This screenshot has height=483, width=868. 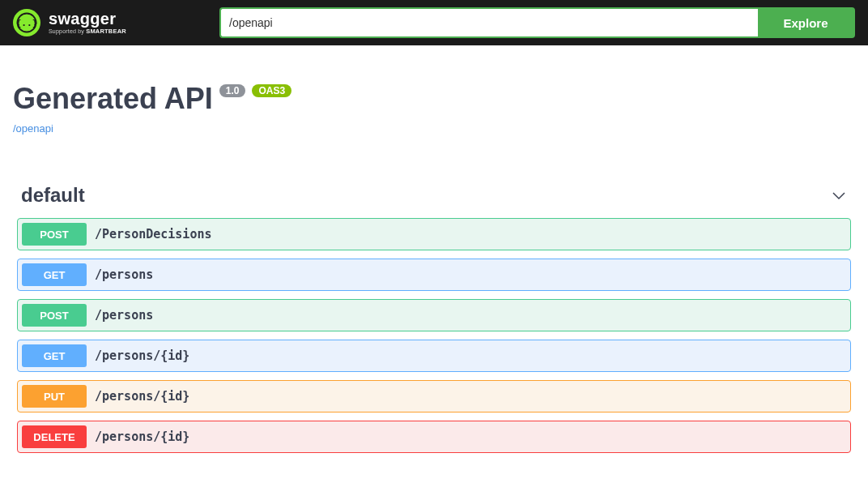 What do you see at coordinates (806, 23) in the screenshot?
I see `explore-button: Explore` at bounding box center [806, 23].